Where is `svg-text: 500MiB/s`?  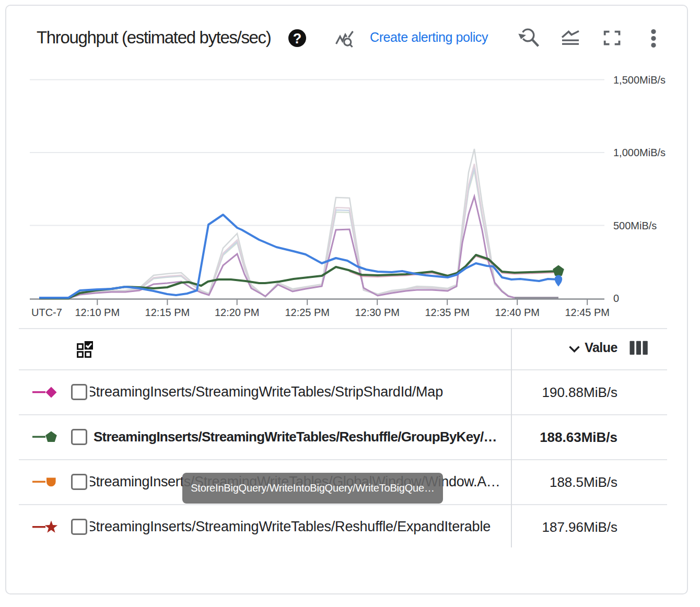
svg-text: 500MiB/s is located at coordinates (635, 226).